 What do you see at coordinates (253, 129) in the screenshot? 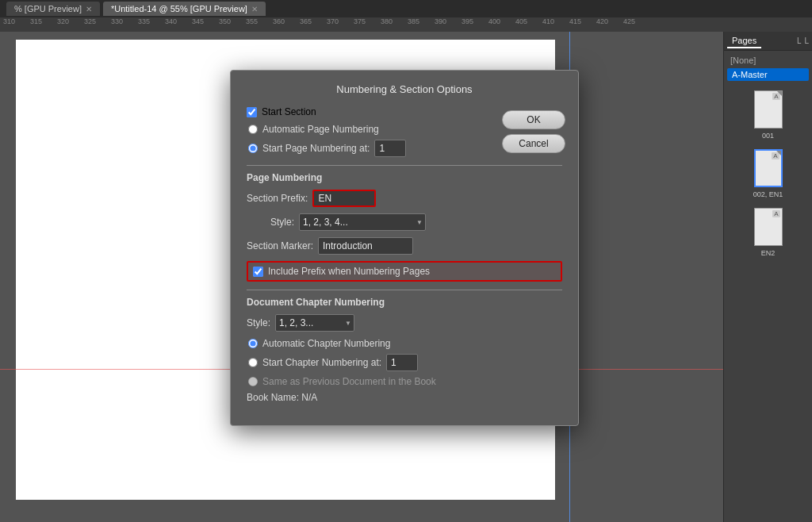
I see `auto-page-numbering-radio` at bounding box center [253, 129].